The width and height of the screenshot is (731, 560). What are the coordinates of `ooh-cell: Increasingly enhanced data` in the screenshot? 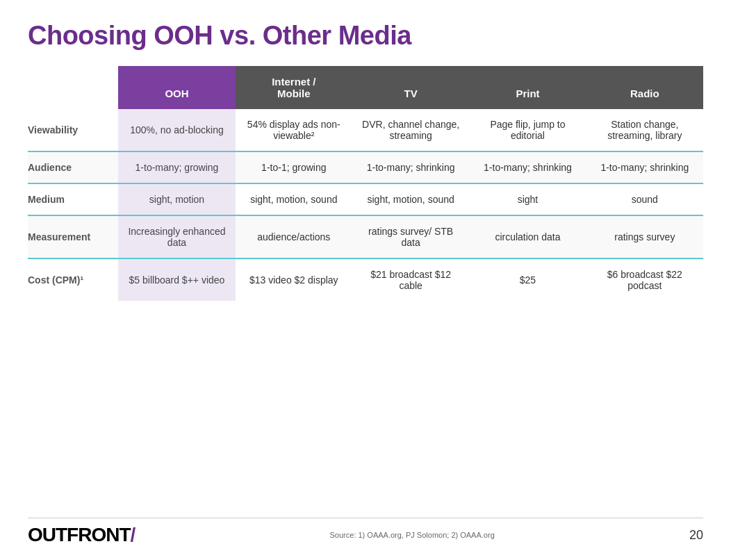 It's located at (176, 237).